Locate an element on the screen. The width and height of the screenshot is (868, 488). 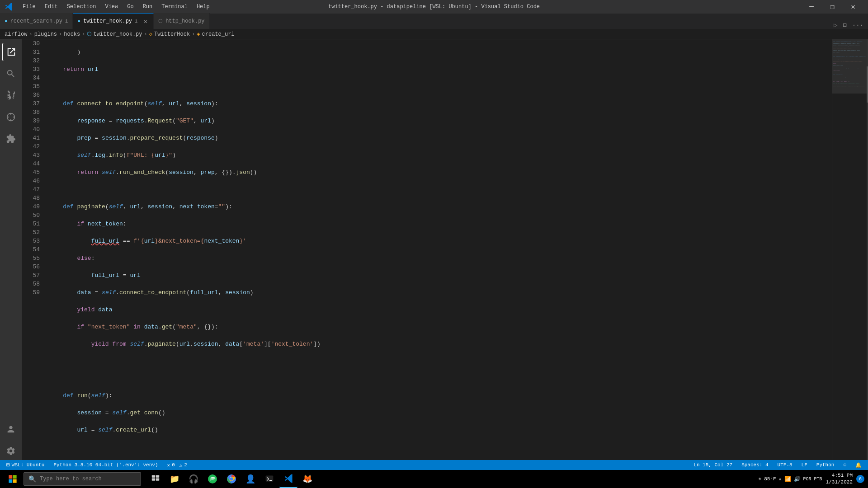
status-line-col: Ln 15, Col 27 is located at coordinates (713, 465).